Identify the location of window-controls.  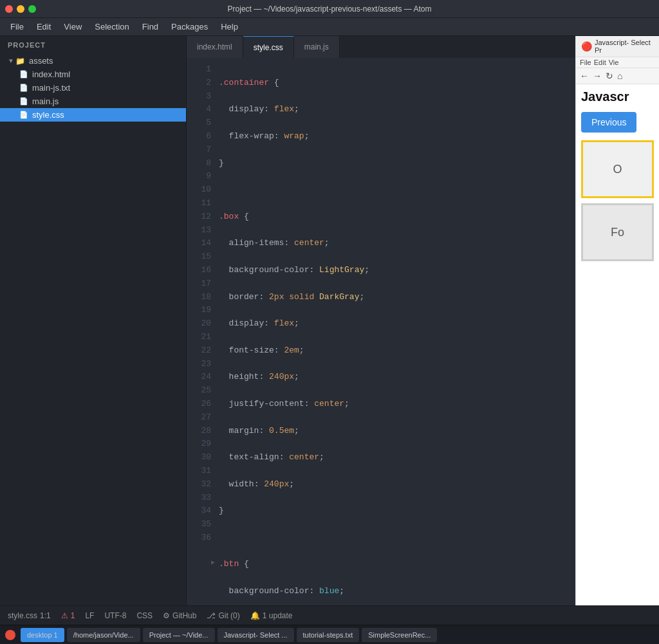
(21, 9).